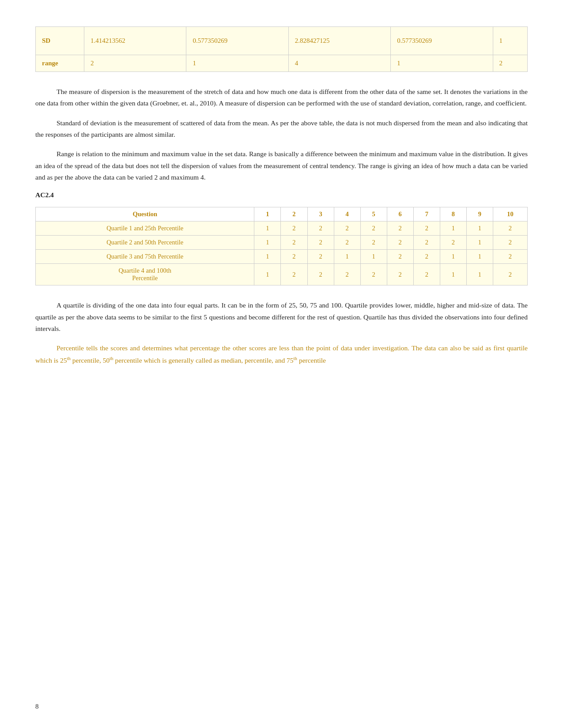  What do you see at coordinates (145, 214) in the screenshot?
I see `col-header-question: Question` at bounding box center [145, 214].